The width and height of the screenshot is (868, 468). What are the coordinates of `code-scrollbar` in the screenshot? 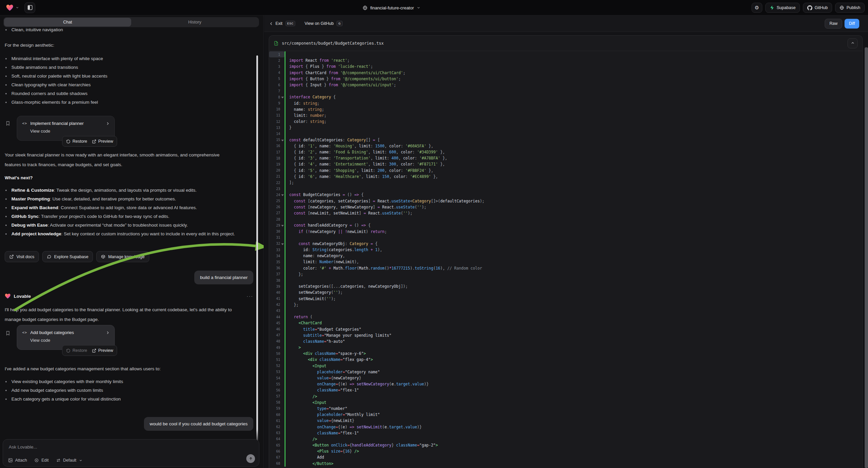 It's located at (866, 258).